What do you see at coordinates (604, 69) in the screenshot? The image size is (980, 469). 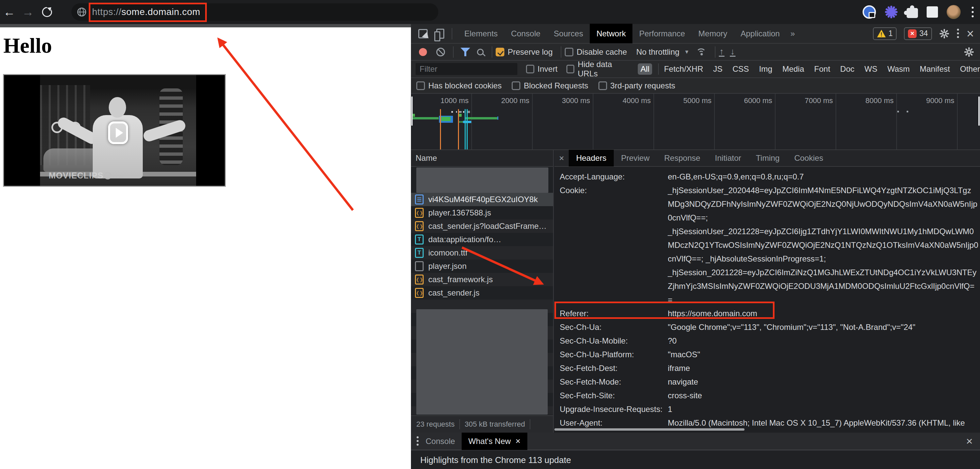 I see `hide-data-urls-label: Hide data URLs` at bounding box center [604, 69].